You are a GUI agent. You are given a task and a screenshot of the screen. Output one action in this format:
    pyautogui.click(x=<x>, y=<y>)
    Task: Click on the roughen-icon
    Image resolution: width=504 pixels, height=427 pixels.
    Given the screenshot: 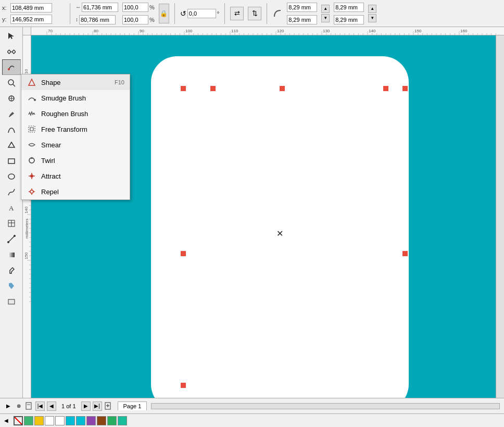 What is the action you would take?
    pyautogui.click(x=32, y=114)
    